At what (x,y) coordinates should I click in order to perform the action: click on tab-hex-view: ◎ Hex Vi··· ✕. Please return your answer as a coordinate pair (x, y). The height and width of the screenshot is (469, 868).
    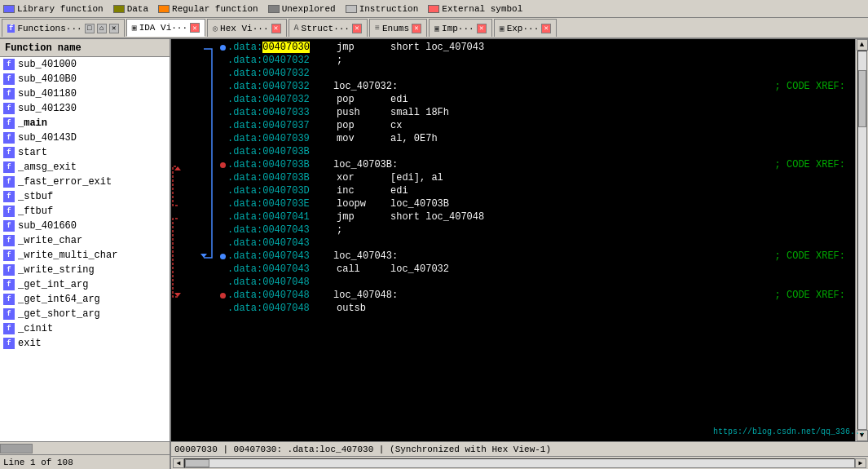
    Looking at the image, I should click on (246, 28).